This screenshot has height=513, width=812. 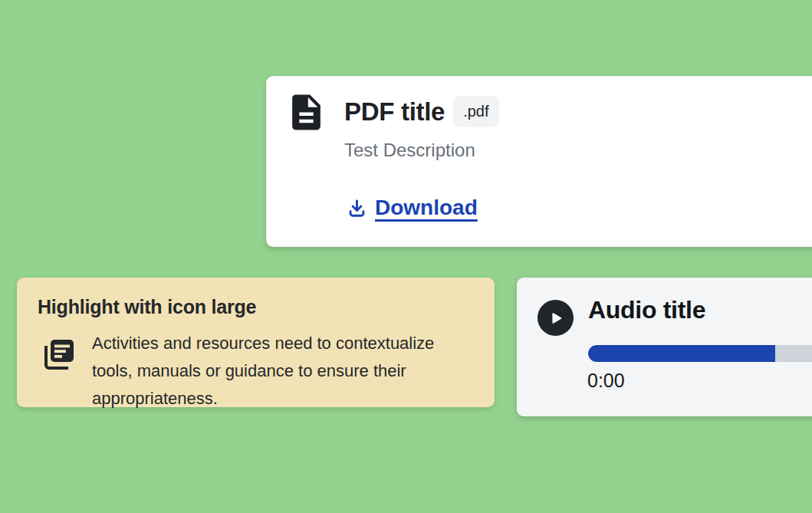 I want to click on audio-progress-fill, so click(x=682, y=354).